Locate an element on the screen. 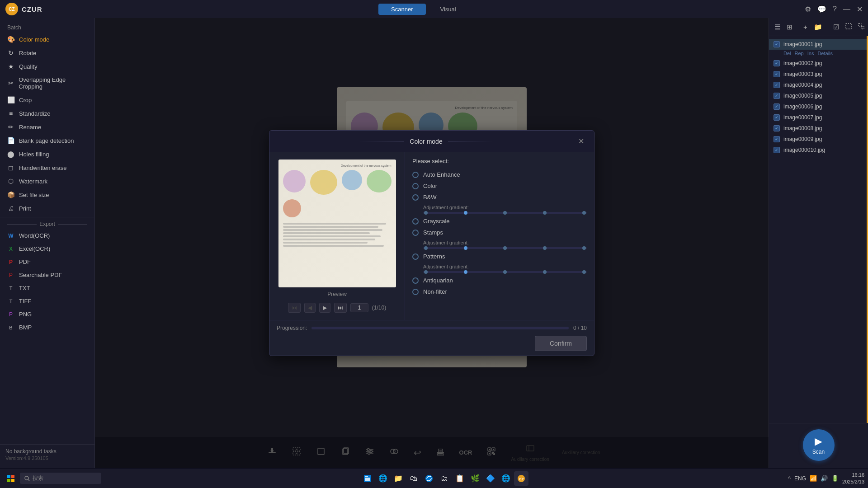 The image size is (868, 488). radio-stamps is located at coordinates (415, 233).